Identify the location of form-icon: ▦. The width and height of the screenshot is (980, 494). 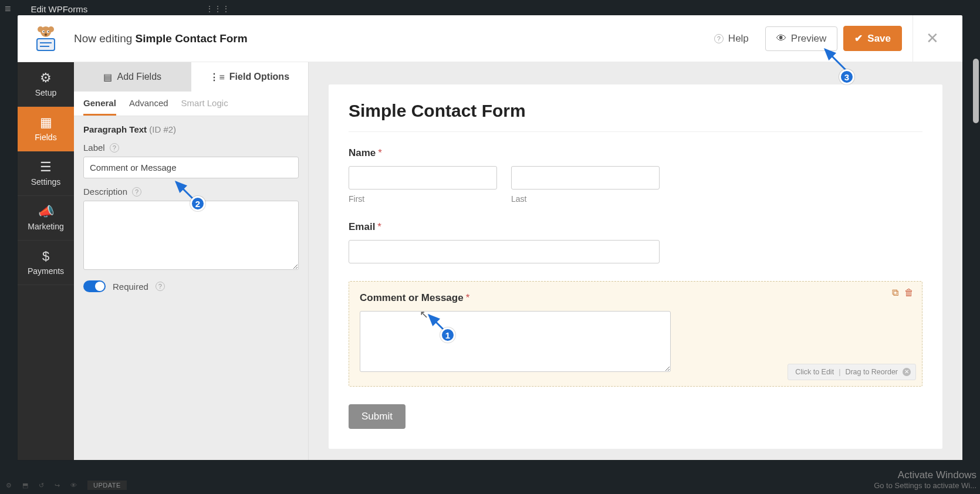
(46, 123).